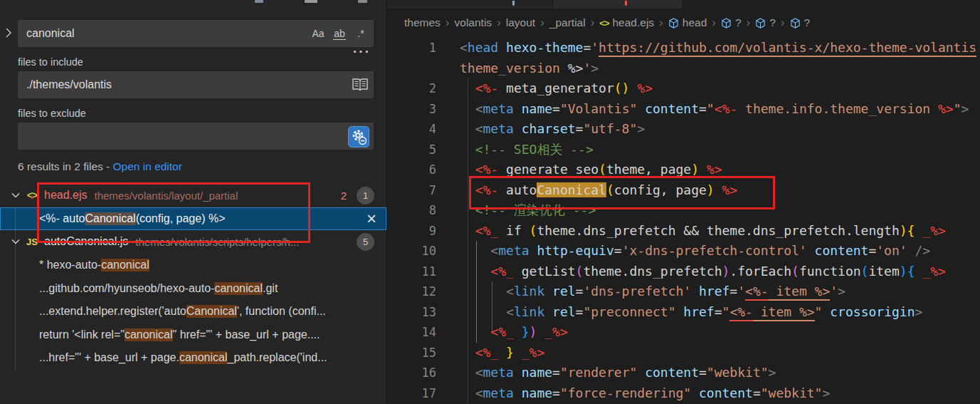 Image resolution: width=980 pixels, height=404 pixels. What do you see at coordinates (683, 191) in the screenshot?
I see `code-line: 7 <%- autoCanonical(config, page) %>` at bounding box center [683, 191].